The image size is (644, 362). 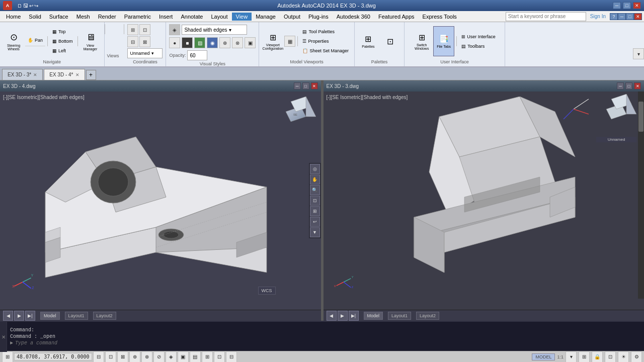 What do you see at coordinates (14, 41) in the screenshot?
I see `steering-wheels-button: ⊙ Steering Wheels` at bounding box center [14, 41].